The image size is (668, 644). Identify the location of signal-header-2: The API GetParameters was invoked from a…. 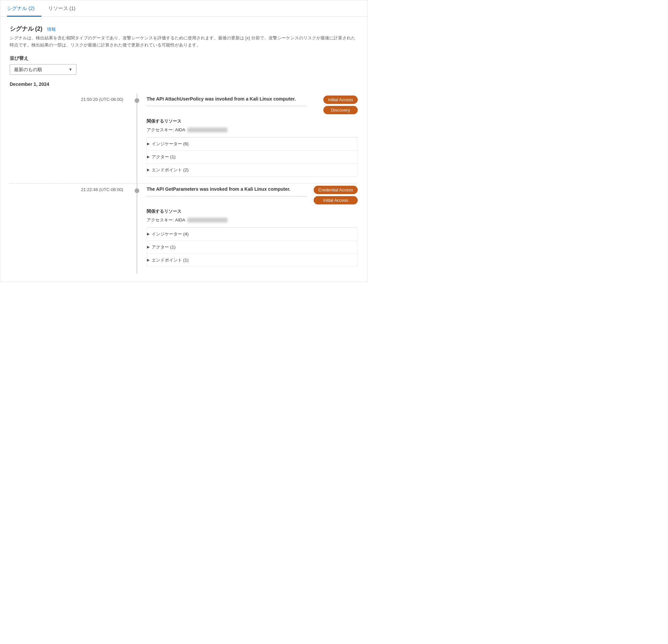
(252, 195).